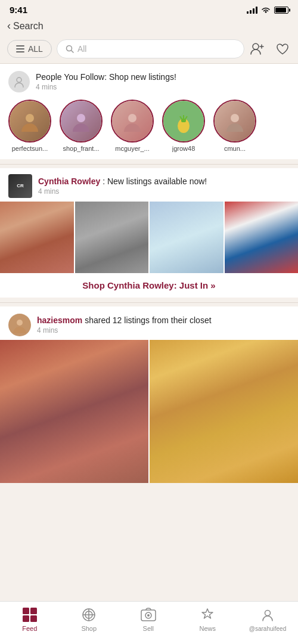 The width and height of the screenshot is (298, 644). What do you see at coordinates (149, 112) in the screenshot?
I see `people-you-follow-section: People You Follow: Shop new listings! 4 …` at bounding box center [149, 112].